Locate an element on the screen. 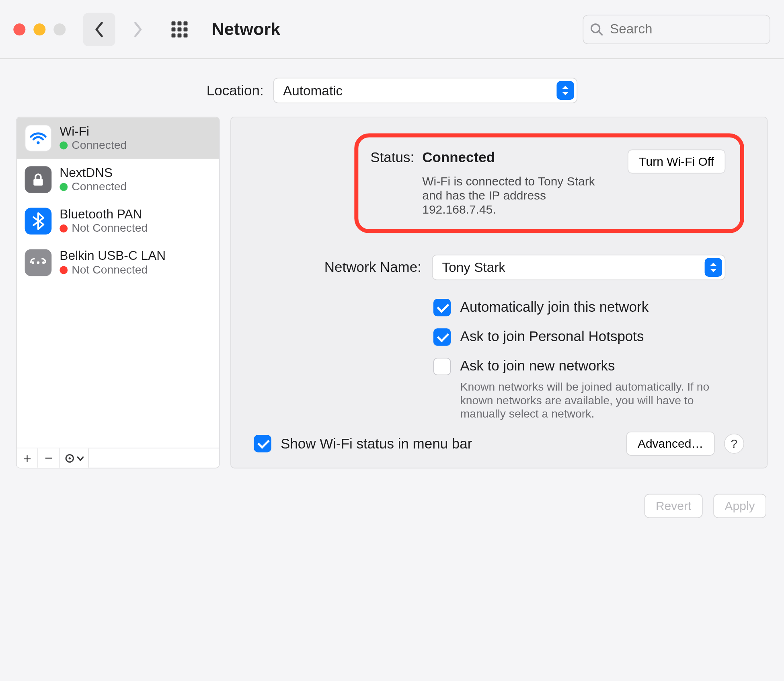 The image size is (784, 681). search-field is located at coordinates (676, 29).